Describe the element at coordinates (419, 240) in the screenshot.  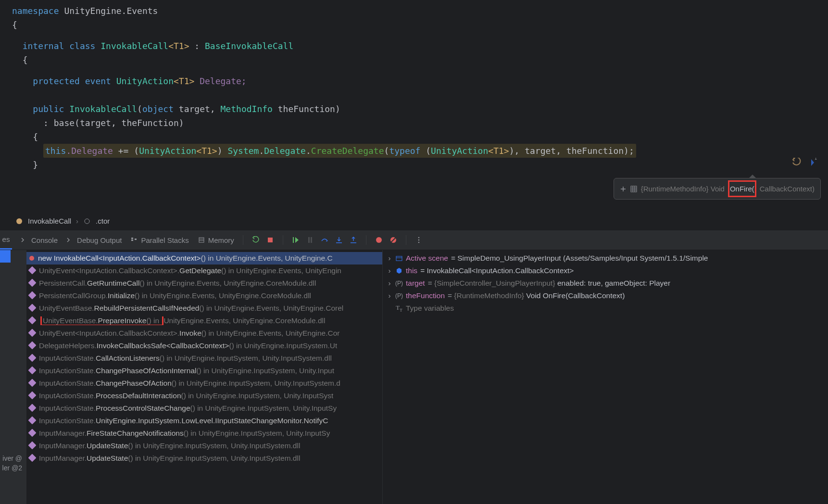
I see `more-icon` at that location.